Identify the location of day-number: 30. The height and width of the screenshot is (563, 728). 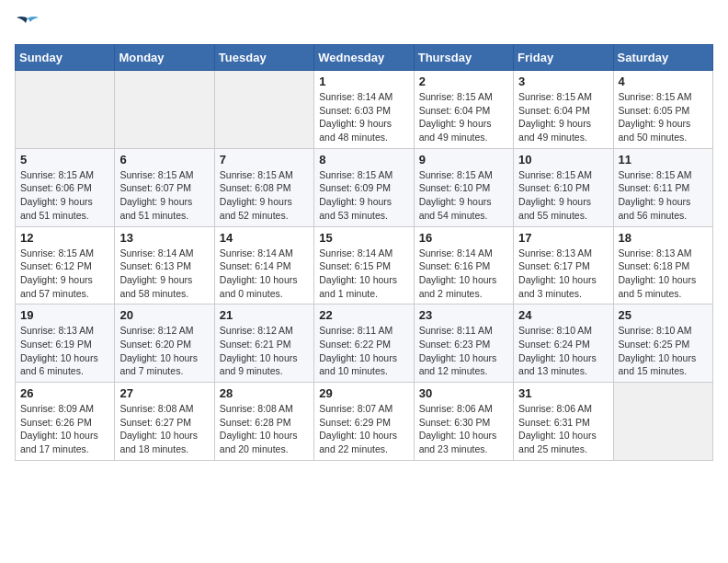
(463, 394).